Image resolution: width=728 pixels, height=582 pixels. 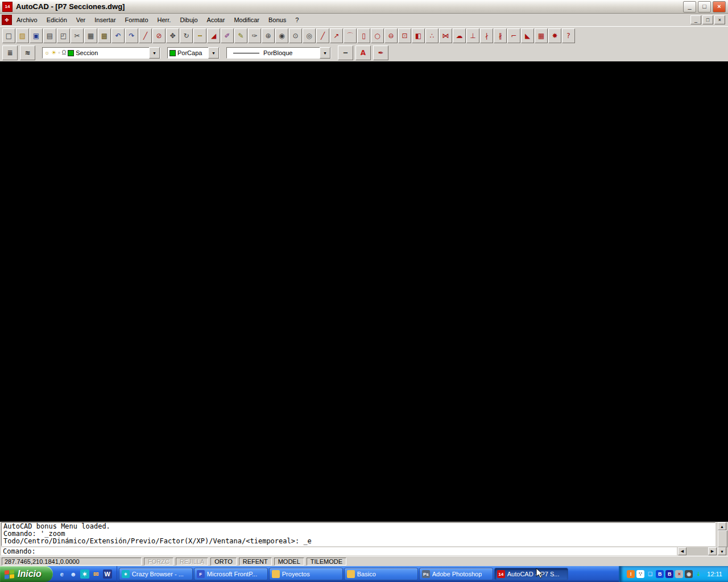 What do you see at coordinates (689, 7) in the screenshot?
I see `minimize-button: _` at bounding box center [689, 7].